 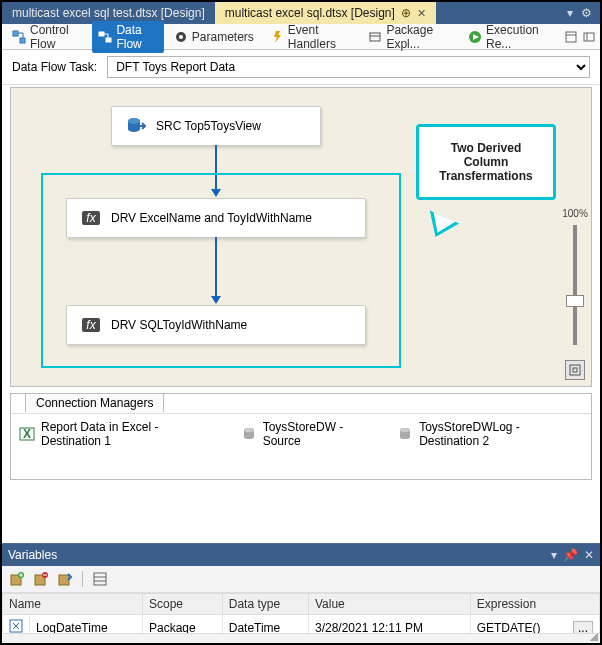 What do you see at coordinates (410, 37) in the screenshot?
I see `tab-package-explorer: Package Expl...` at bounding box center [410, 37].